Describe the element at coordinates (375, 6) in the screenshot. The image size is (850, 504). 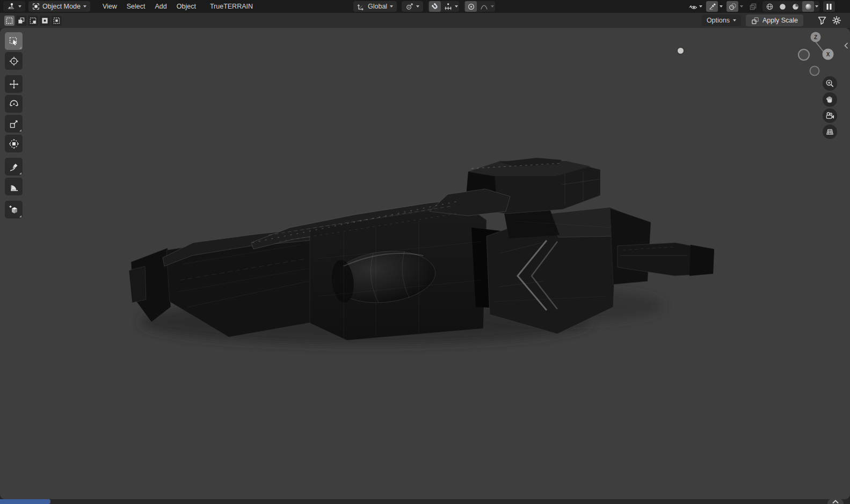
I see `transform-orientation-dropdown: Global` at that location.